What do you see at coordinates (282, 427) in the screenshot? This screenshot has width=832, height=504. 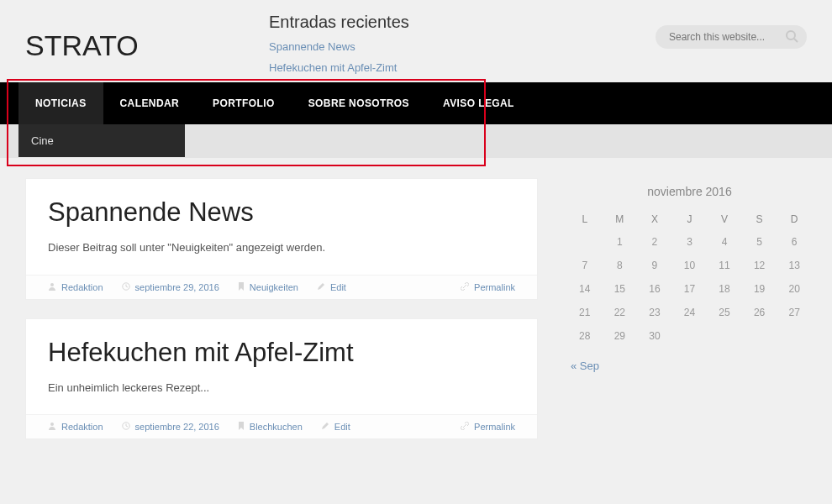 I see `post-meta: Redaktion septiembre 22, 2016 Blechkuche…` at bounding box center [282, 427].